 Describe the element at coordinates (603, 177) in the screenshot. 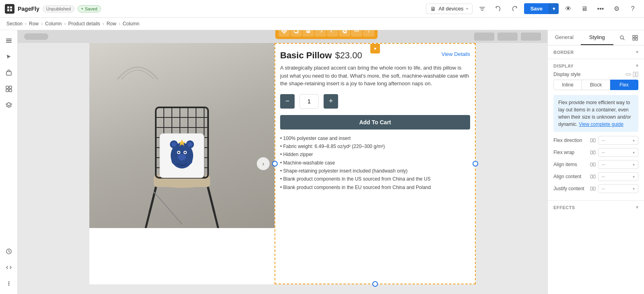

I see `align-content-value: --` at that location.